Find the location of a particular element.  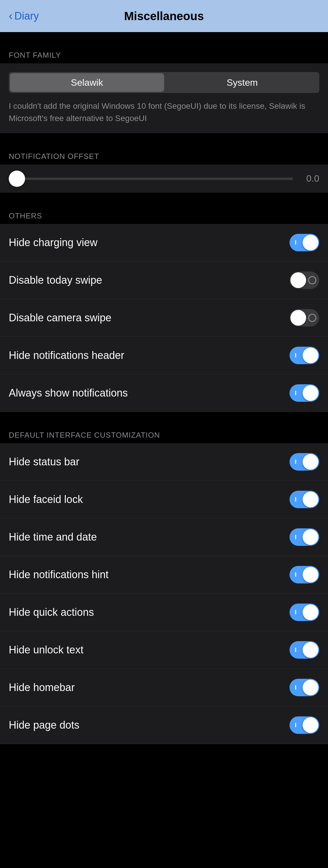

toggle-label-hide-faceid: Hide faceid lock is located at coordinates (46, 499).